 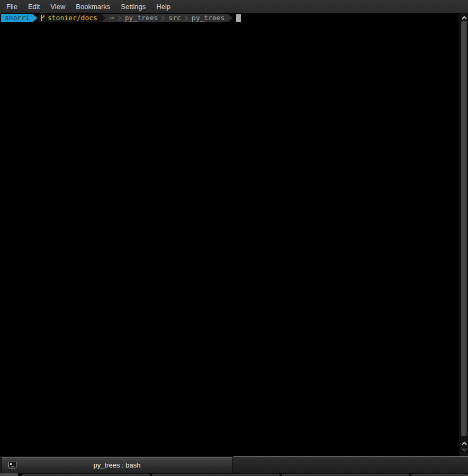 I want to click on tab-bar-empty-area, so click(x=350, y=465).